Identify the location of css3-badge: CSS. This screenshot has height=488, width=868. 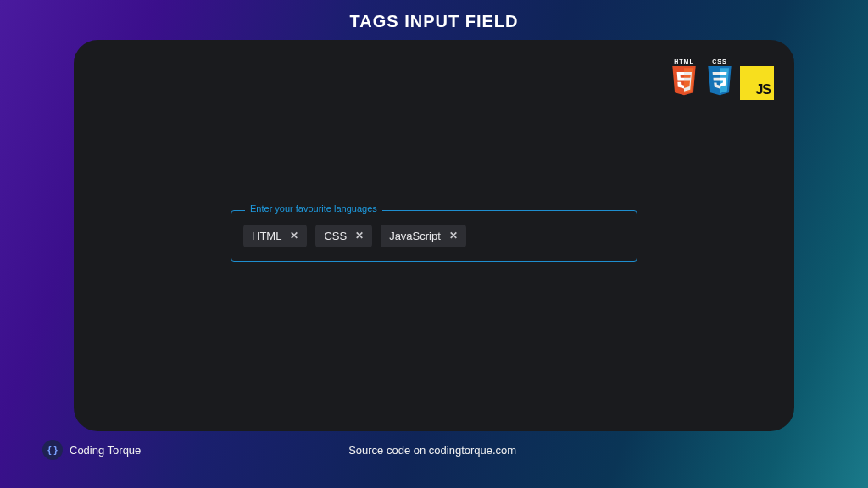
(720, 78).